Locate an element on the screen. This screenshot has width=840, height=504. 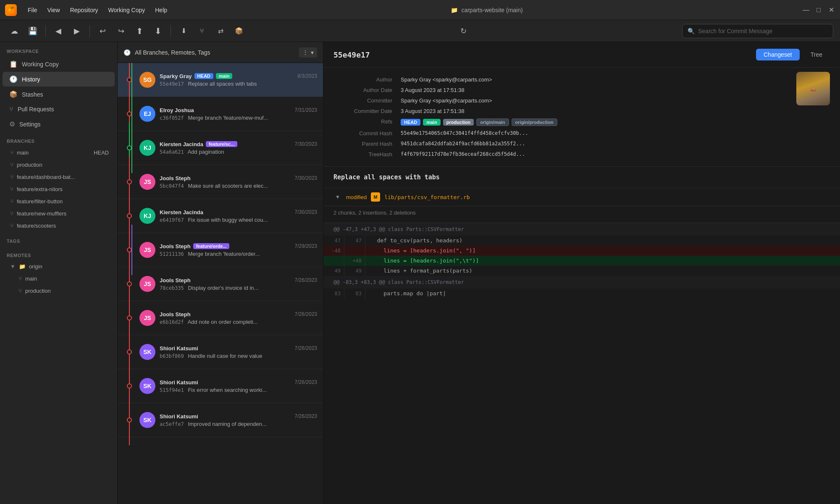
redo-button: ↪ is located at coordinates (121, 31).